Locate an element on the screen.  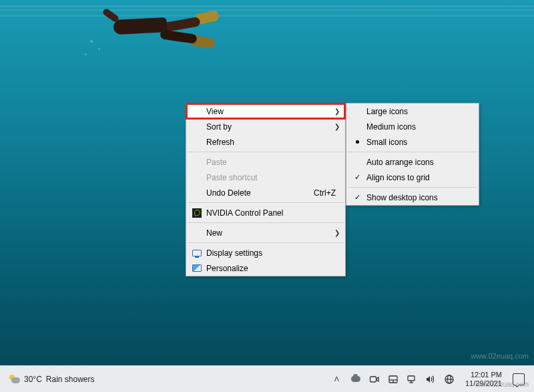
submenu-item-medium-icons: Medium icons is located at coordinates (413, 127).